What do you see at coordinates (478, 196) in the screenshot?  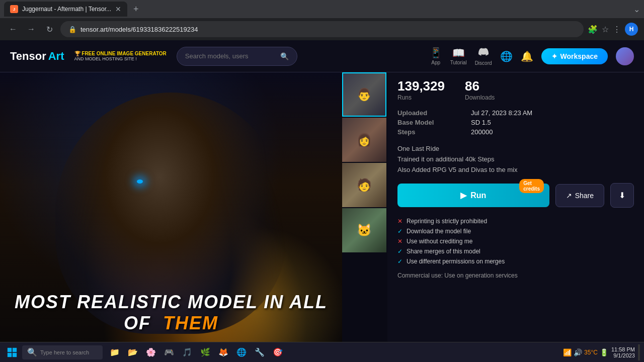 I see `run-label: Run` at bounding box center [478, 196].